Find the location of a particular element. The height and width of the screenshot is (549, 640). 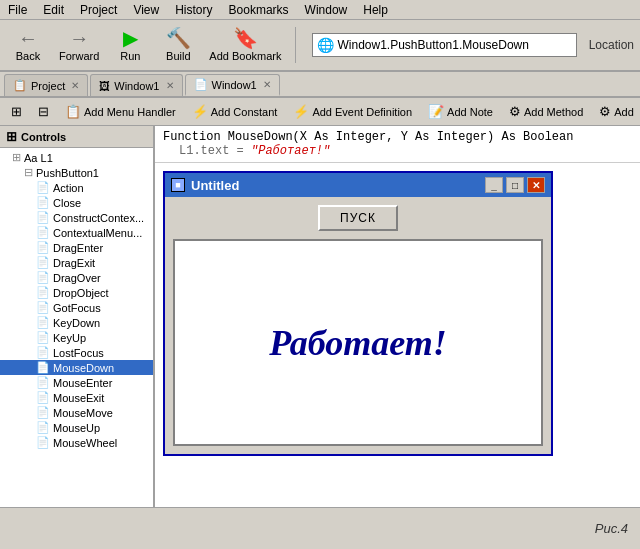

code-area: Function MouseDown(X As Integer, Y As In… is located at coordinates (398, 144).